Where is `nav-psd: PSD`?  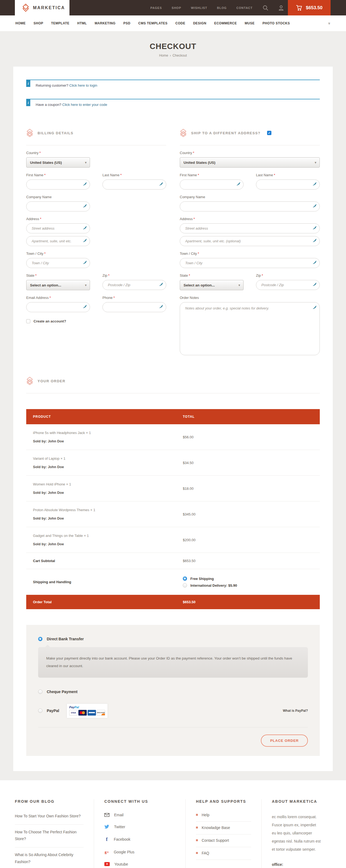
nav-psd: PSD is located at coordinates (127, 23).